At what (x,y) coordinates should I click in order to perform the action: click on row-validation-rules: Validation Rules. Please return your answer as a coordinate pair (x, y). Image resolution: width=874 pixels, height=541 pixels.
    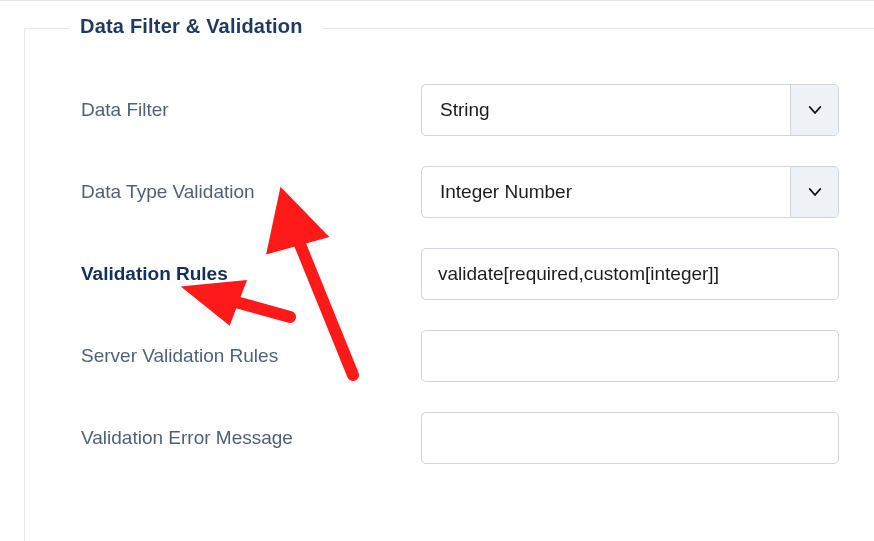
    Looking at the image, I should click on (450, 274).